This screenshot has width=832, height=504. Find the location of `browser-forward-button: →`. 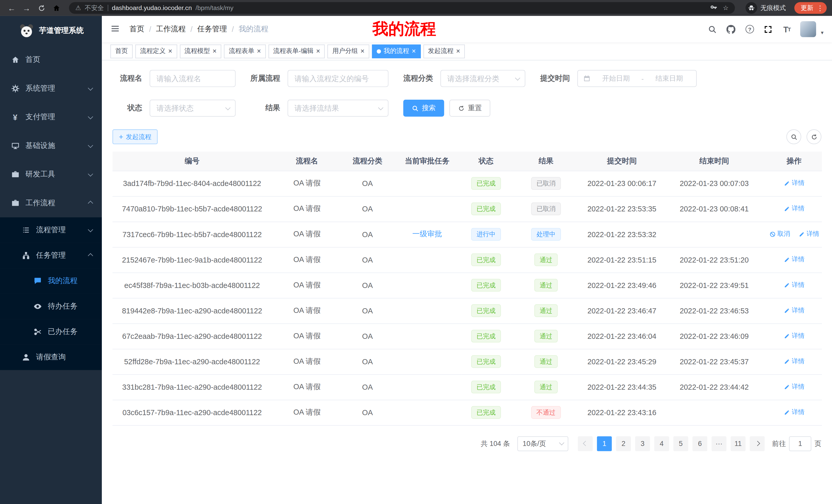

browser-forward-button: → is located at coordinates (26, 8).